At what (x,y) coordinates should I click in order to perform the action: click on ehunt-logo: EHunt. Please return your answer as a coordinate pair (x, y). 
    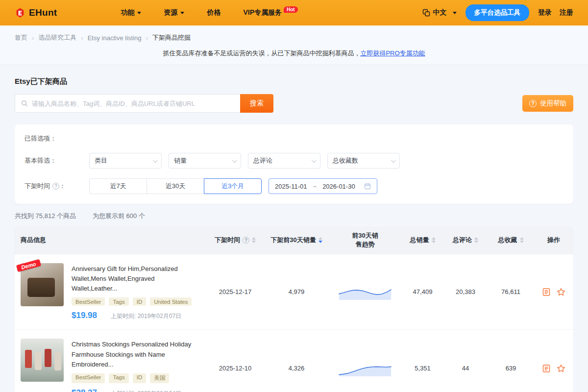
    Looking at the image, I should click on (36, 13).